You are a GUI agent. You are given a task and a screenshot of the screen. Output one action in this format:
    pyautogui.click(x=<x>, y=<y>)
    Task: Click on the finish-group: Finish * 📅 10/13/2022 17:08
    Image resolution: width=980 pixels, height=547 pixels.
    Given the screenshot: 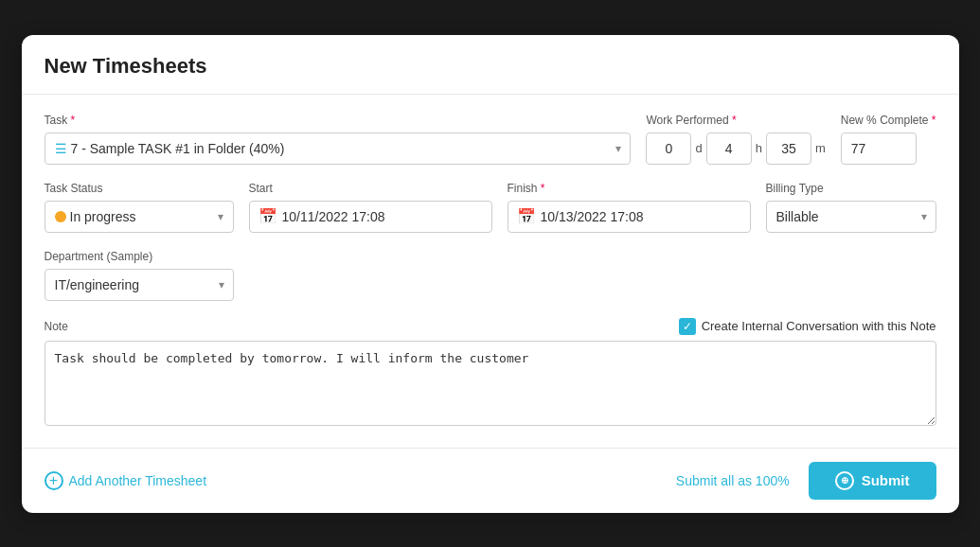 What is the action you would take?
    pyautogui.click(x=629, y=207)
    